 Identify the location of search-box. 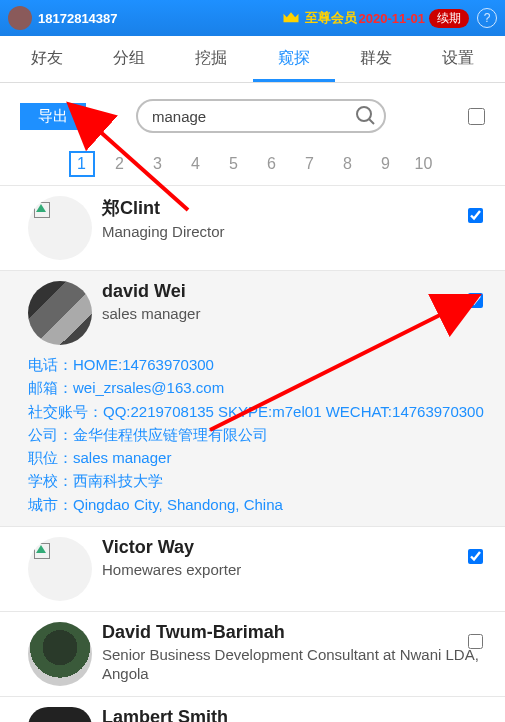
(261, 116).